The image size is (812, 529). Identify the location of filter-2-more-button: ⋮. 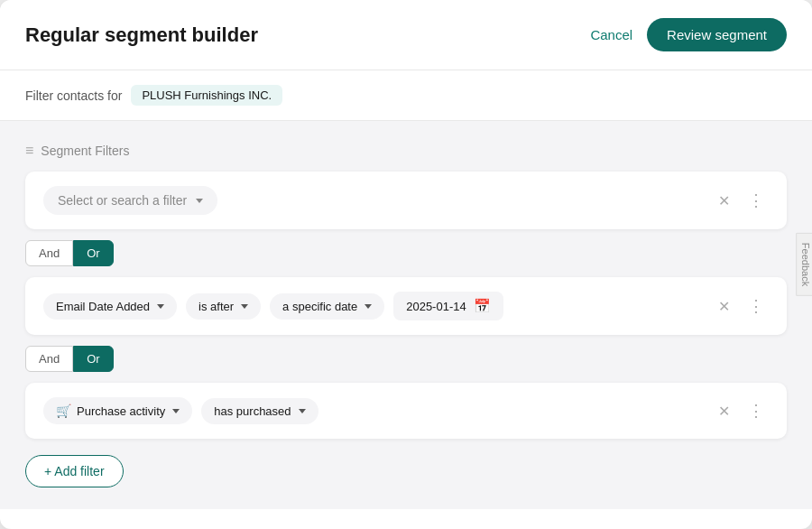
(756, 306).